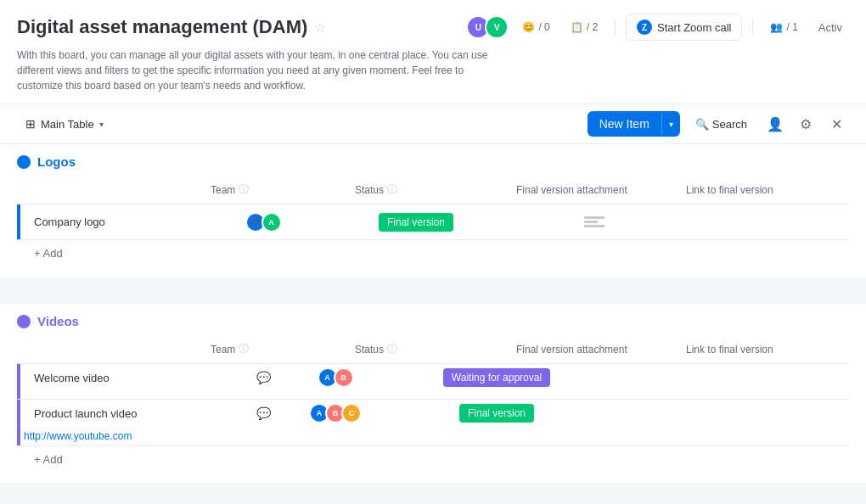  Describe the element at coordinates (263, 190) in the screenshot. I see `col-team-logos: Team ⓘ` at that location.